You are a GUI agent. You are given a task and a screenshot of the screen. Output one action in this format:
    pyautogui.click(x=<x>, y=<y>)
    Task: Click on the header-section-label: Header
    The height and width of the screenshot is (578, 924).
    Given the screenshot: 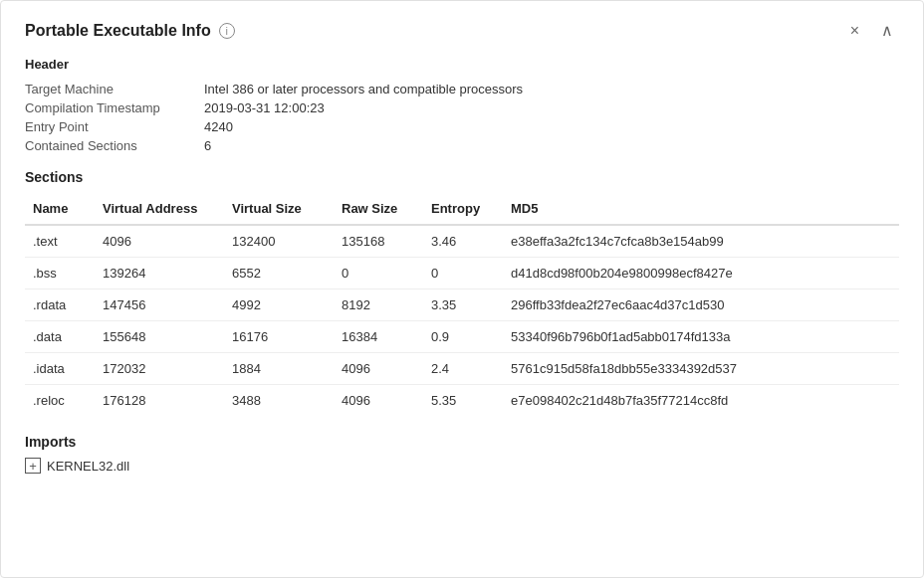 What is the action you would take?
    pyautogui.click(x=462, y=64)
    